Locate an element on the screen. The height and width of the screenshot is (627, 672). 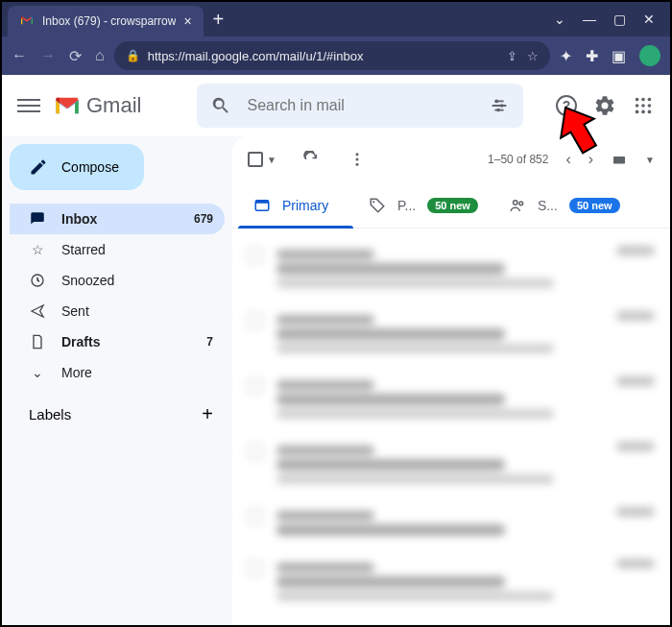
search-options-icon is located at coordinates (499, 106).